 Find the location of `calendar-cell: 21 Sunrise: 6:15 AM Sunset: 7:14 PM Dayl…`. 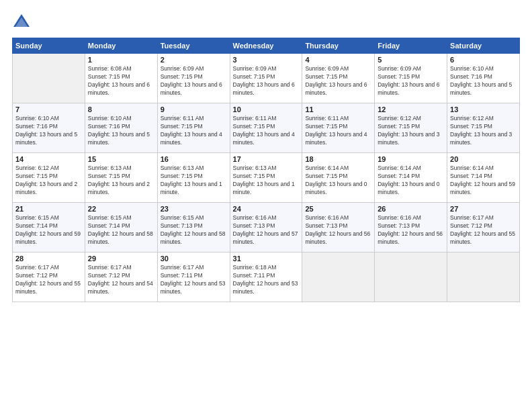

calendar-cell: 21 Sunrise: 6:15 AM Sunset: 7:14 PM Dayl… is located at coordinates (49, 228).